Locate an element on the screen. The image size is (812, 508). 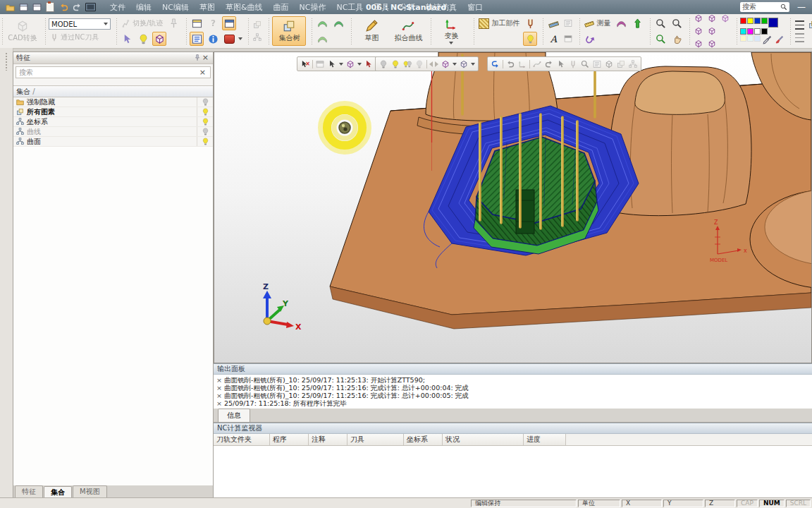
color-yellow is located at coordinates (750, 21).